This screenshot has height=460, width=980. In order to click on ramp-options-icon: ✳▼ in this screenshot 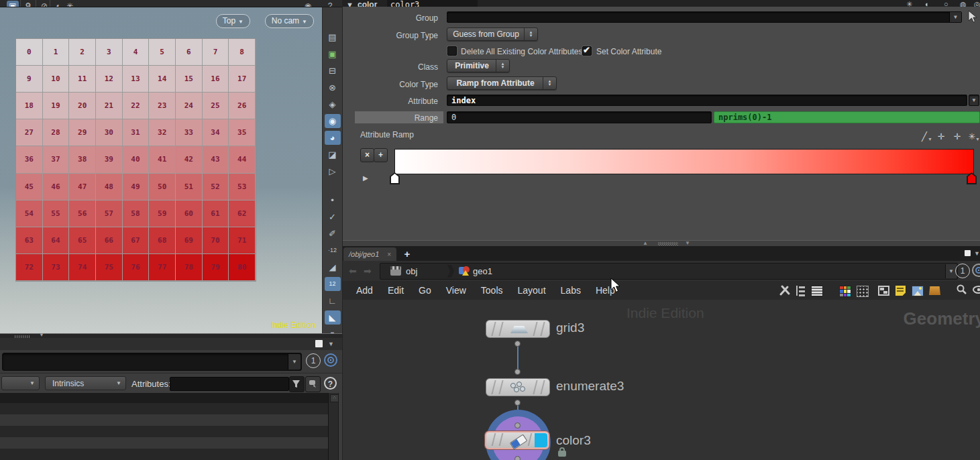, I will do `click(972, 137)`.